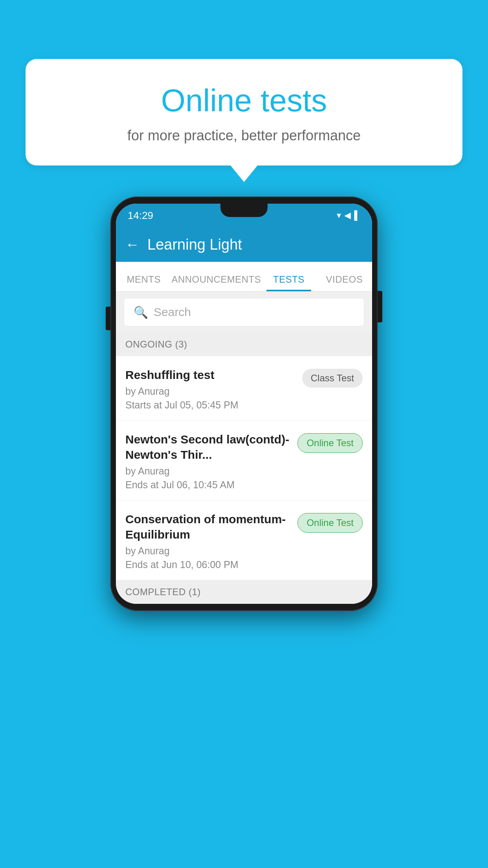 The image size is (488, 868). I want to click on ongoing-section-header: ONGOING (3), so click(244, 344).